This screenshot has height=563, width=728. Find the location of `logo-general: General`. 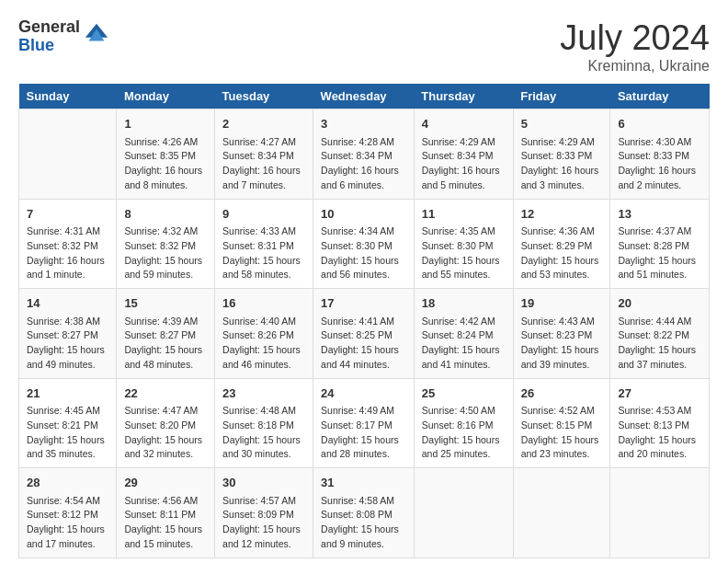

logo-general: General is located at coordinates (50, 28).